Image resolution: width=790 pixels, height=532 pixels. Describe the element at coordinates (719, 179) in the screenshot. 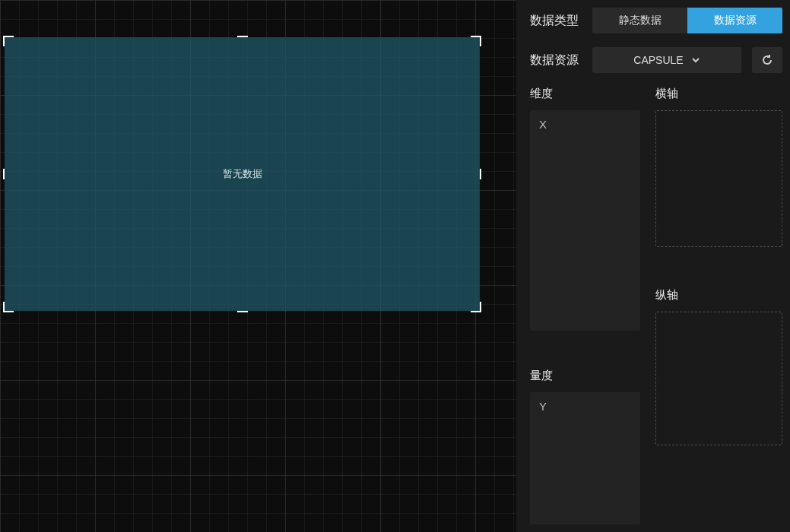

I see `horizontal-axis-dropzone` at that location.